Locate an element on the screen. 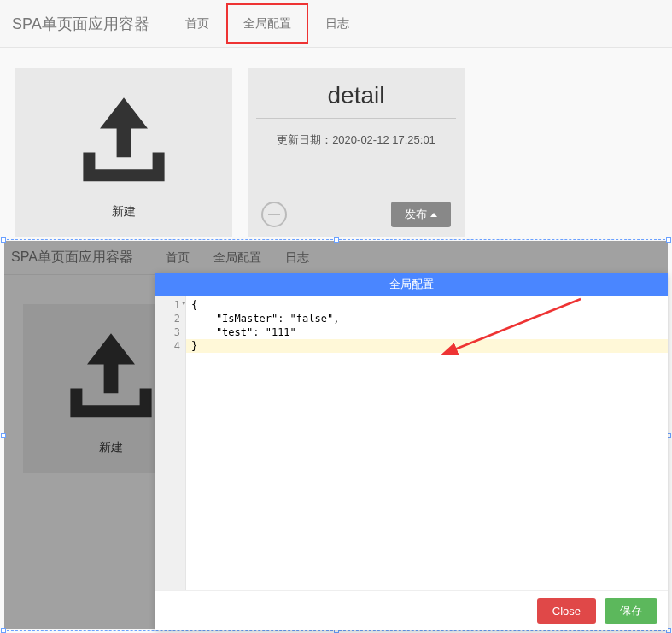 The height and width of the screenshot is (633, 672). line-number: 4 is located at coordinates (172, 346).